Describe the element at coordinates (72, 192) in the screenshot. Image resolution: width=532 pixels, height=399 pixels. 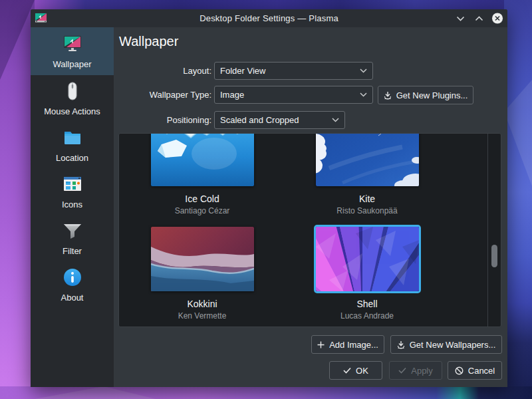
I see `sidebar-item-icons: Icons` at that location.